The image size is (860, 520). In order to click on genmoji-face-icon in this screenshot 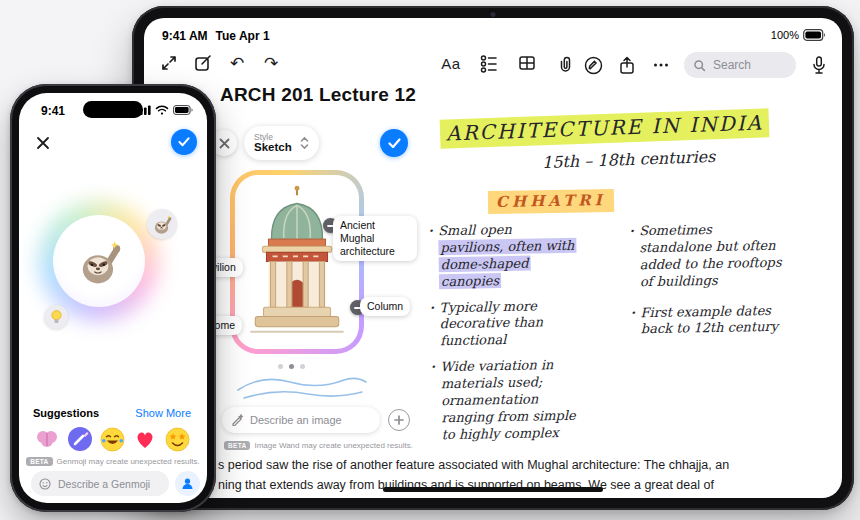, I will do `click(45, 484)`.